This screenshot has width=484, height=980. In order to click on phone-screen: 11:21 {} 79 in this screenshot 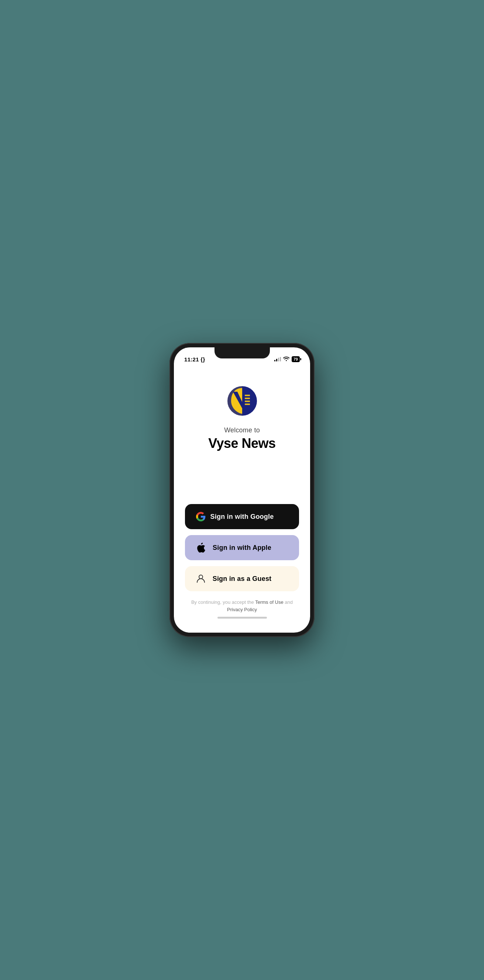, I will do `click(242, 490)`.